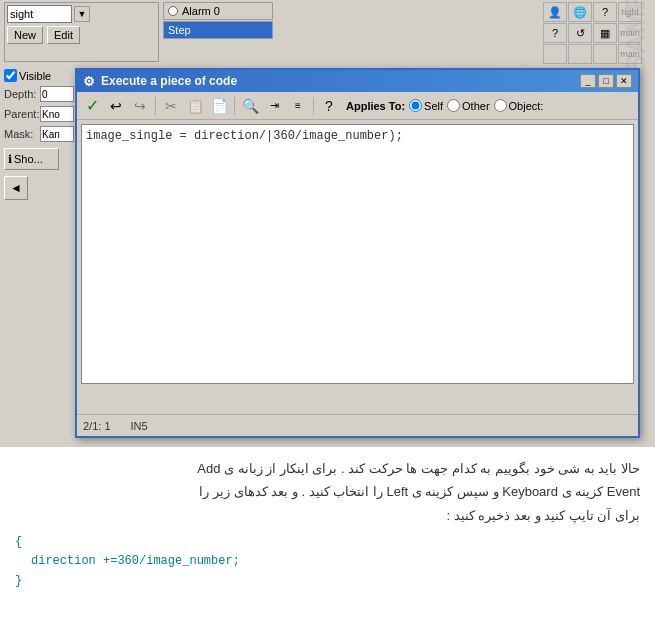 Image resolution: width=655 pixels, height=621 pixels. What do you see at coordinates (630, 54) in the screenshot?
I see `icon-label-main2: main` at bounding box center [630, 54].